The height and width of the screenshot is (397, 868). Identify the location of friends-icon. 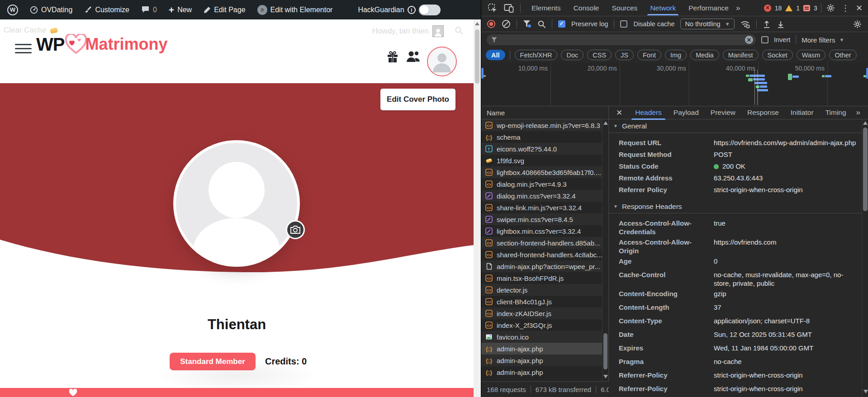
(413, 57).